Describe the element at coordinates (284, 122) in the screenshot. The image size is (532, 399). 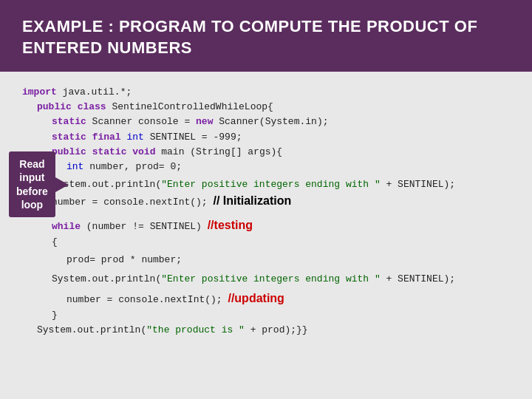
I see `code-line-3: static Scanner console = new Scanner(Sys…` at that location.